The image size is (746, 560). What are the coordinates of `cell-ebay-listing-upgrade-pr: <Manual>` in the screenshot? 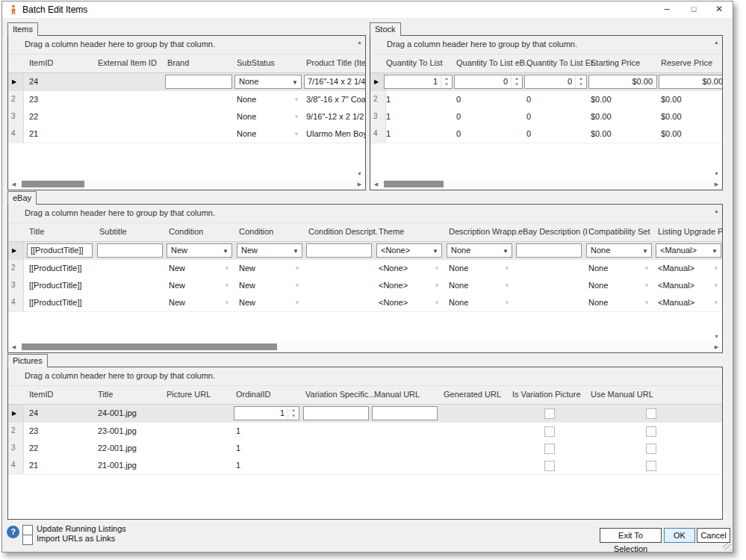 It's located at (677, 302).